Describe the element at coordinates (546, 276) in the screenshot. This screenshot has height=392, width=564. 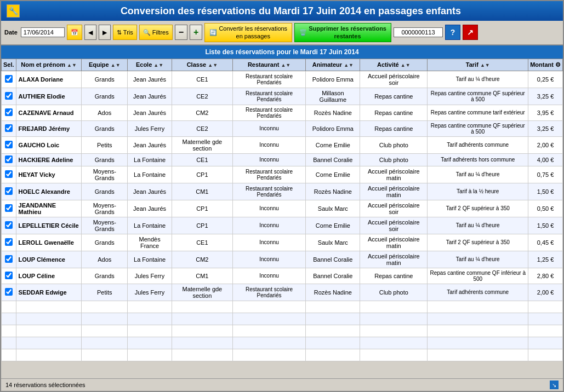
I see `row-montant: 2,80 €` at that location.